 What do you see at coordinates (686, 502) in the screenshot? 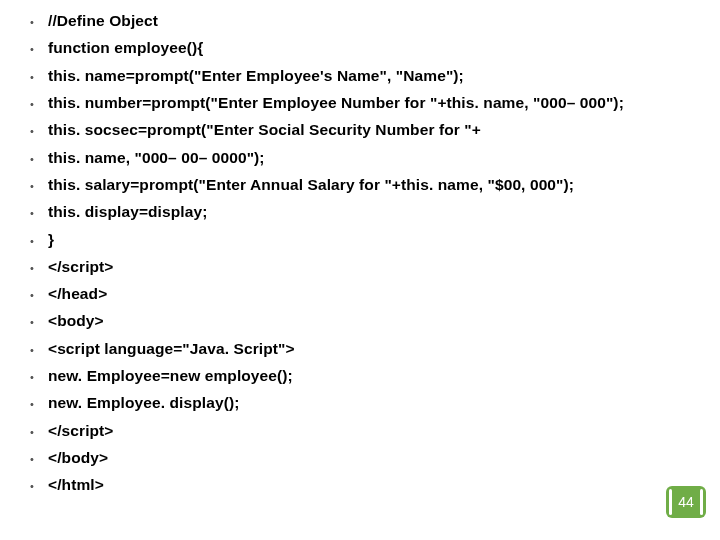
I see `page-number: 44` at bounding box center [686, 502].